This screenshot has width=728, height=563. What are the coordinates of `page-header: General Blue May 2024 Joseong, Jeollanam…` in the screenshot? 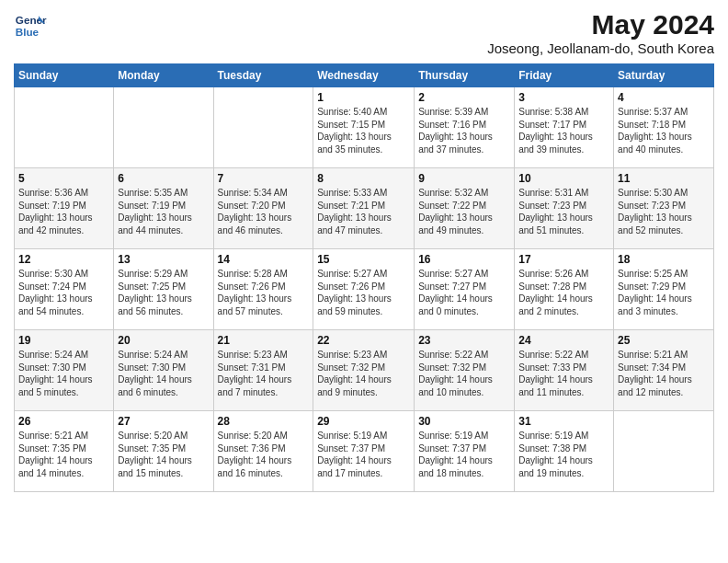 It's located at (364, 33).